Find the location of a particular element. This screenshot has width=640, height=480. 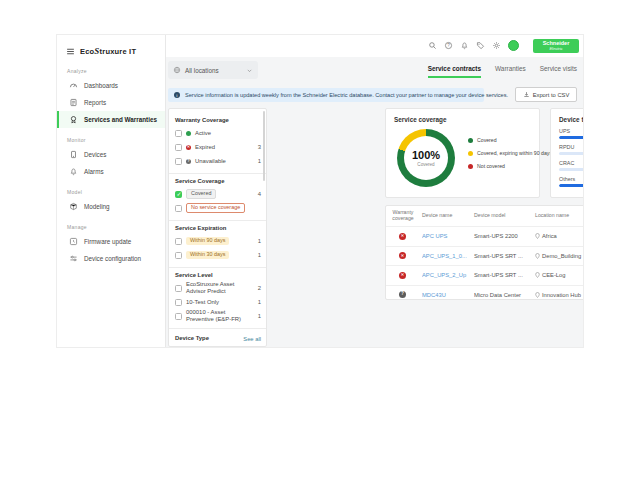

schneider-electric-logo: Schneider Electric is located at coordinates (556, 46).